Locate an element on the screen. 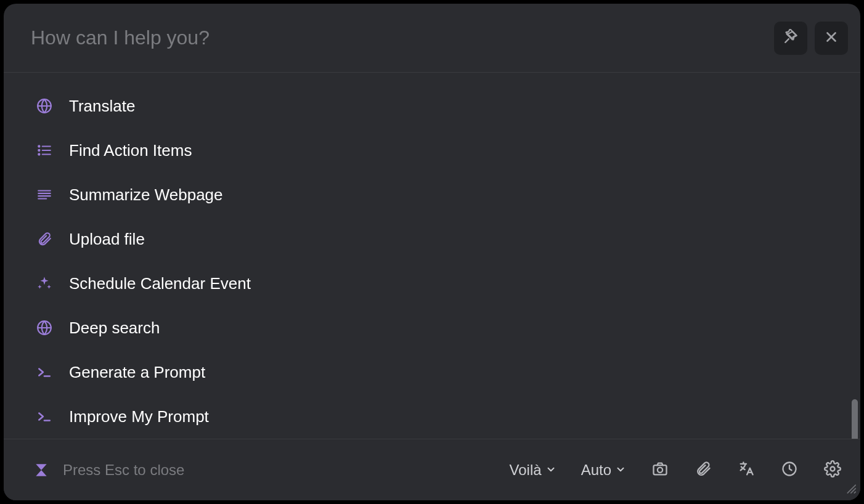 The height and width of the screenshot is (504, 864). action-label: Summarize Webpage is located at coordinates (146, 195).